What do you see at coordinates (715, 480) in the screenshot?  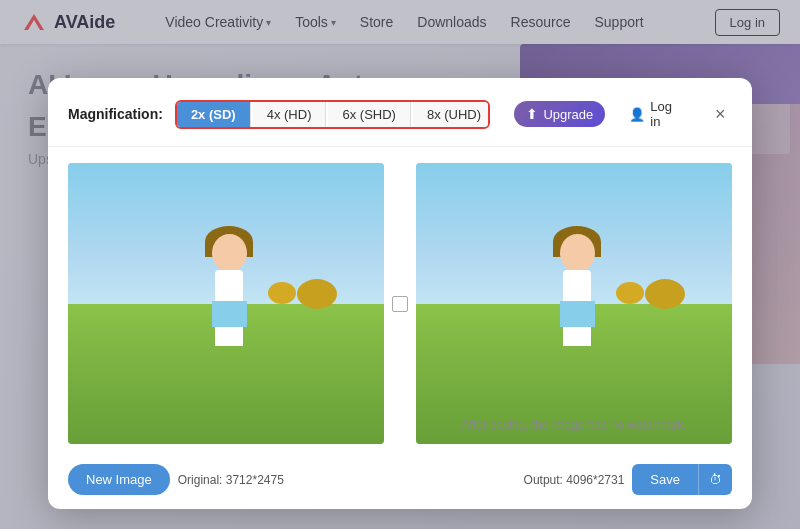 I see `save-dropdown-button: ⏱` at bounding box center [715, 480].